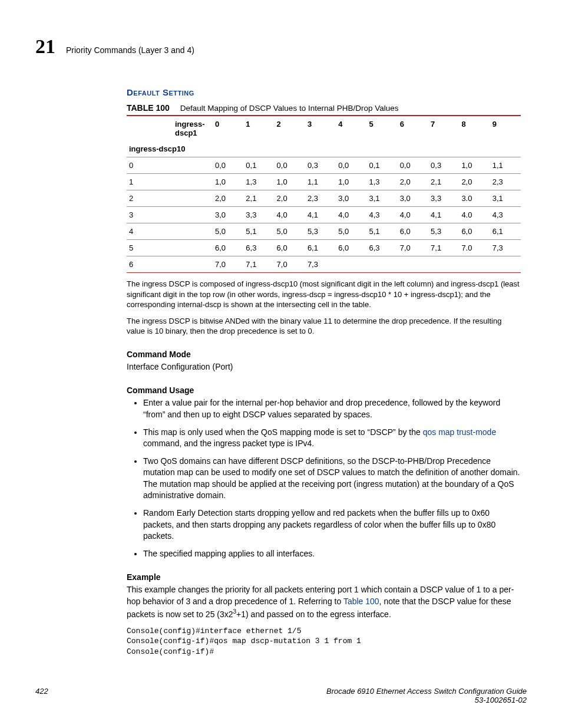 Image resolution: width=562 pixels, height=728 pixels. I want to click on table-row: 33,03,34,04,14,04,34,04,14.04,3, so click(324, 215).